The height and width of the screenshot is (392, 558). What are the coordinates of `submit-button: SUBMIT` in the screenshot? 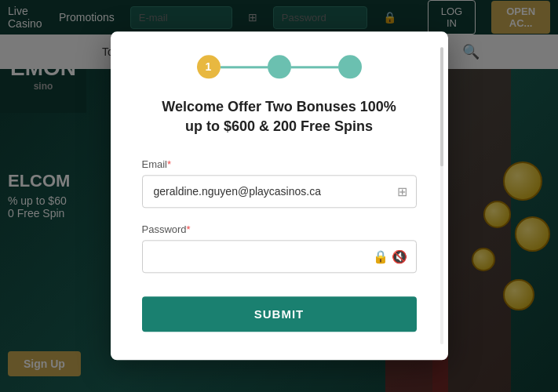 It's located at (279, 315).